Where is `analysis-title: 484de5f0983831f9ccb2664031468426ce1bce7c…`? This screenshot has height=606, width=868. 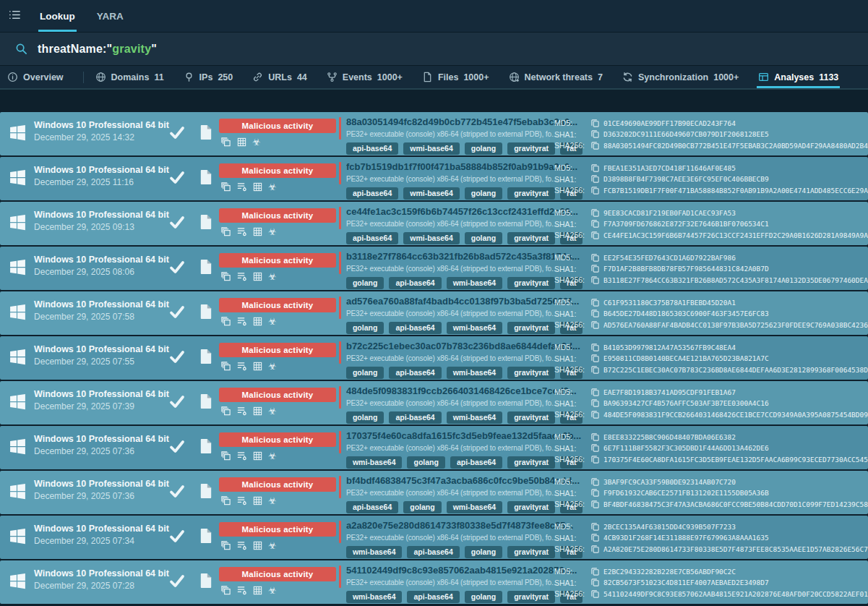 analysis-title: 484de5f0983831f9ccb2664031468426ce1bce7c… is located at coordinates (465, 391).